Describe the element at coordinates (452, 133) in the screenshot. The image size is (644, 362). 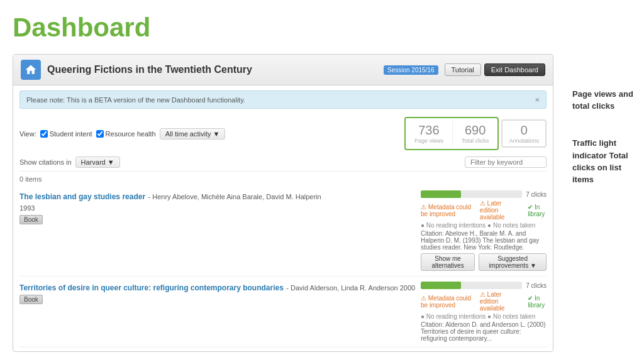
I see `stat-pair-views-clicks: 736 Page views 690 Total clicks` at that location.